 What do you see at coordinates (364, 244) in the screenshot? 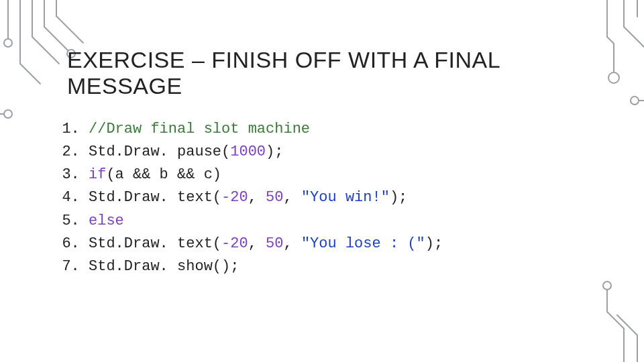
I see `code-string: "You lose : ("` at bounding box center [364, 244].